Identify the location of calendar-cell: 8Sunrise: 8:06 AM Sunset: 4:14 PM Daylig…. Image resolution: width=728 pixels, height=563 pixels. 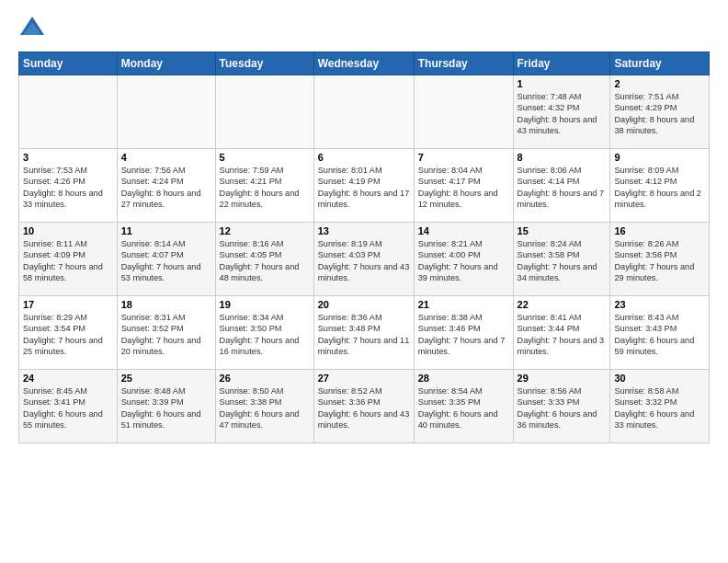
(562, 186).